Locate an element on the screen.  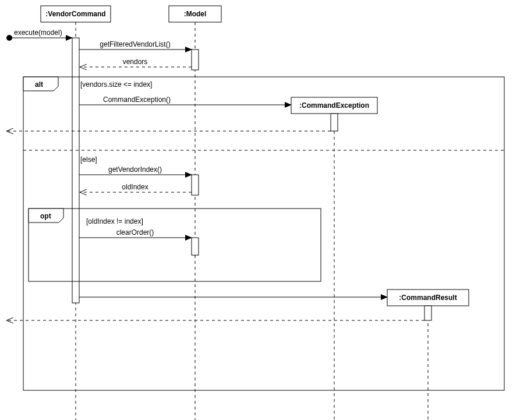
guard-old-index-check: [oldIndex != index] is located at coordinates (115, 221).